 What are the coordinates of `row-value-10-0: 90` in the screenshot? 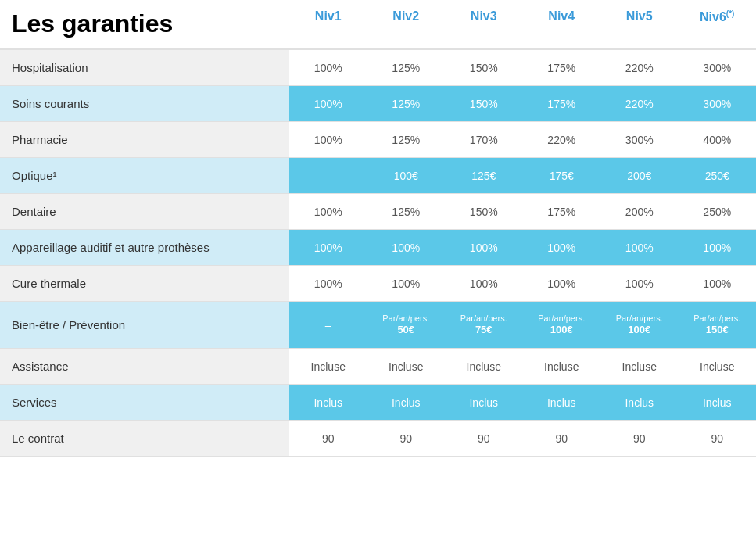 It's located at (328, 438).